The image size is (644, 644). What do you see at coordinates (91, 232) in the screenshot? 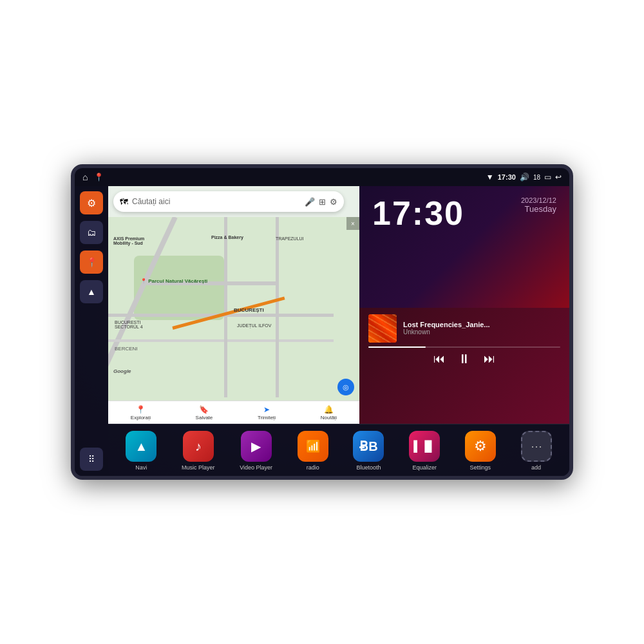
I see `files-icon: 🗂` at bounding box center [91, 232].